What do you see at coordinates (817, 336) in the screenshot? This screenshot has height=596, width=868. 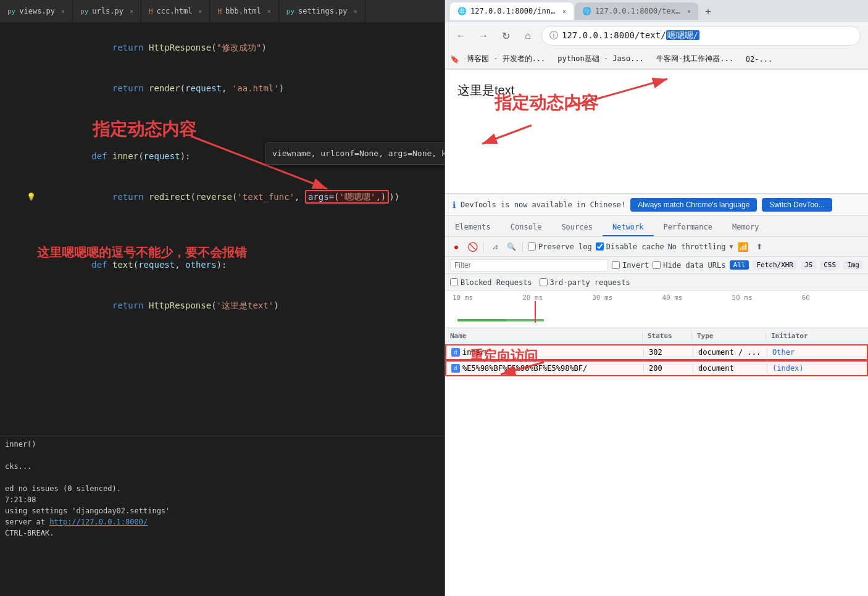 I see `col-initiator-header: Initiator` at bounding box center [817, 336].